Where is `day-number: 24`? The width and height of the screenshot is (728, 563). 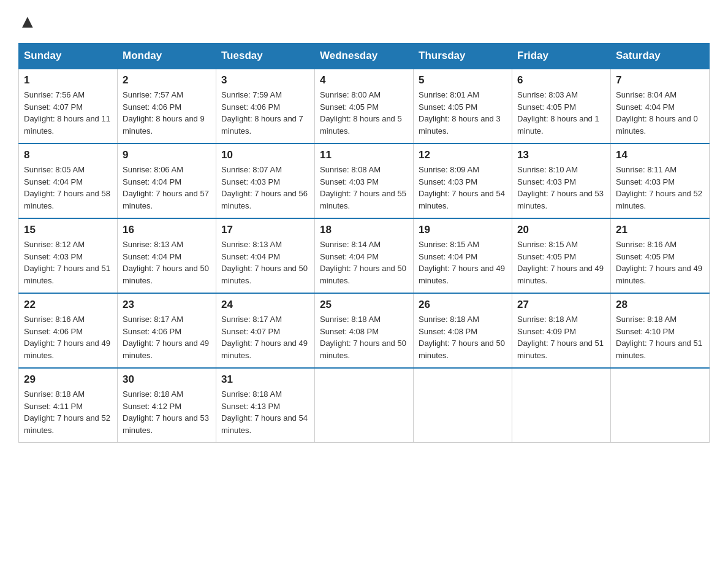
day-number: 24 is located at coordinates (265, 305).